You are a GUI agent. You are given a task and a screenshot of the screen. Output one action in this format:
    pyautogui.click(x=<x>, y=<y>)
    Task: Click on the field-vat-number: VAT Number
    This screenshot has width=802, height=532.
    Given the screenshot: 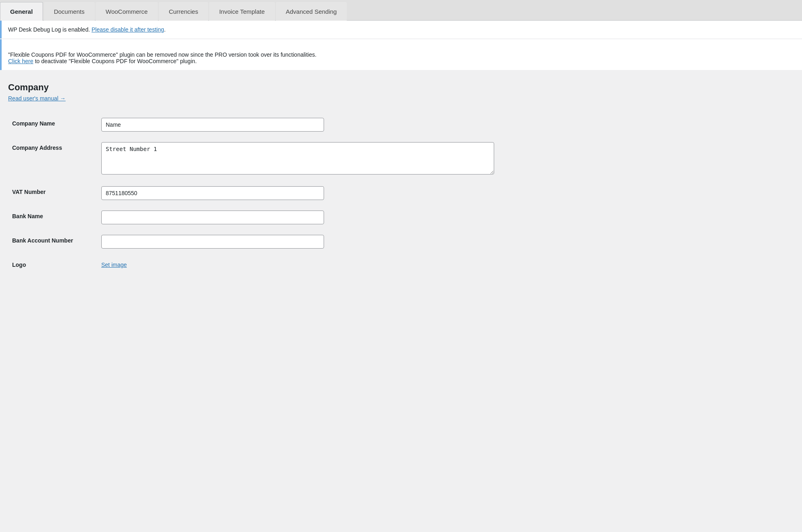 What is the action you would take?
    pyautogui.click(x=401, y=194)
    